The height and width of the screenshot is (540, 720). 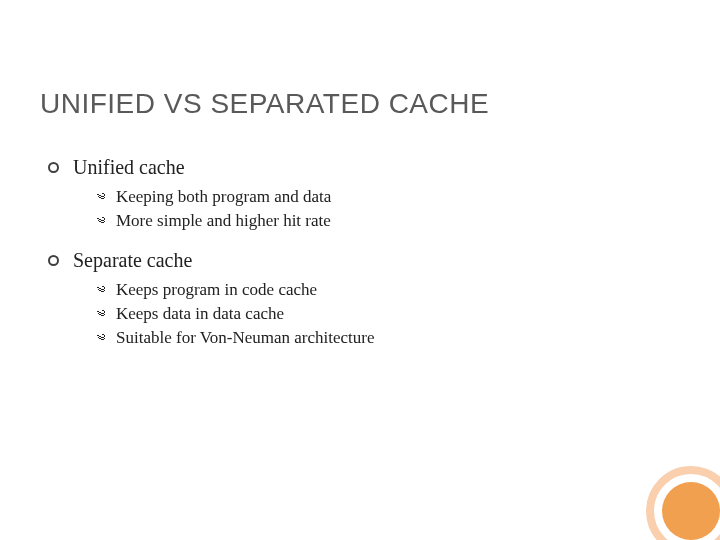 I want to click on list-item-level2: ༄ Keeping both program and data, so click(x=386, y=198).